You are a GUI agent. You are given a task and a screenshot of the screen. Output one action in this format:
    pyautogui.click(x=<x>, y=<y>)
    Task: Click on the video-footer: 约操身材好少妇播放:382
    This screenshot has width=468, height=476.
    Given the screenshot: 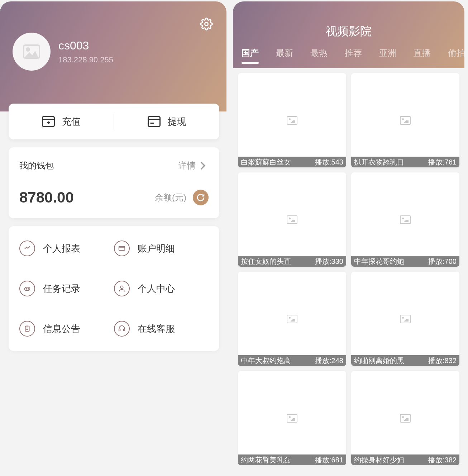 What is the action you would take?
    pyautogui.click(x=405, y=460)
    